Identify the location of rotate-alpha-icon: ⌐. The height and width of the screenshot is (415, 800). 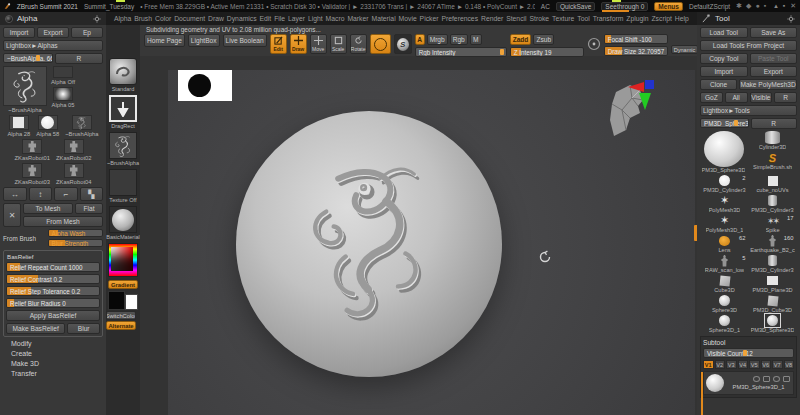
(66, 194).